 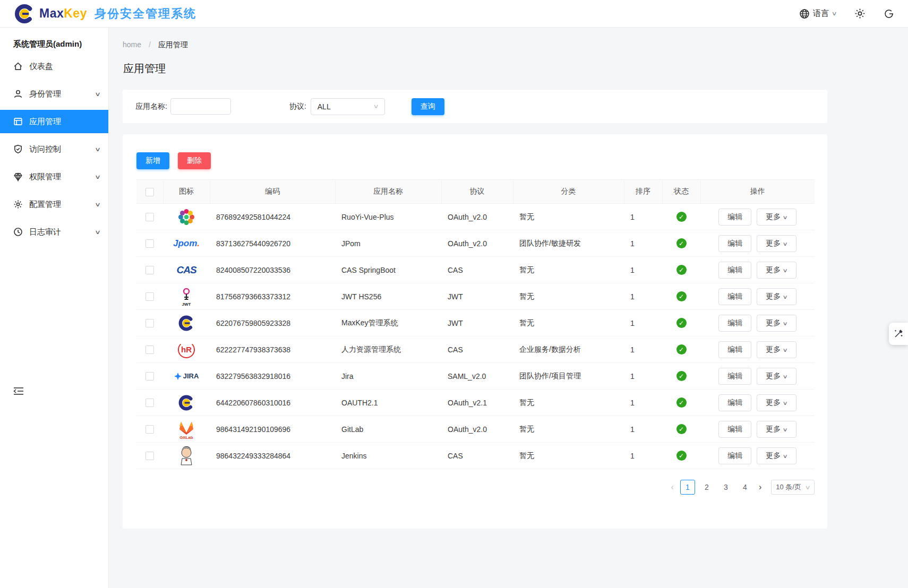 I want to click on page-number-4: 4, so click(x=745, y=487).